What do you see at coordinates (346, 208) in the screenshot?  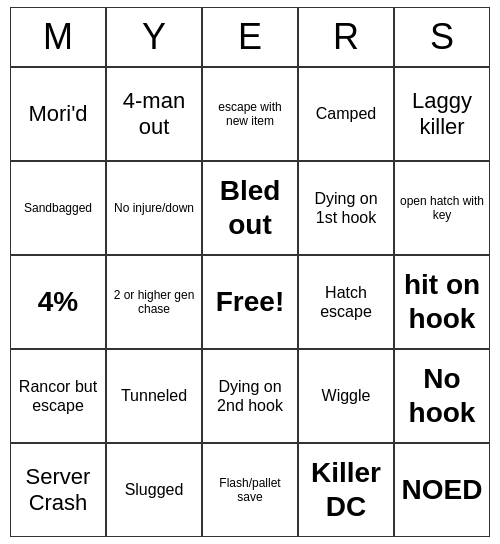 I see `bingo-cell-1-3: Dying on 1st hook` at bounding box center [346, 208].